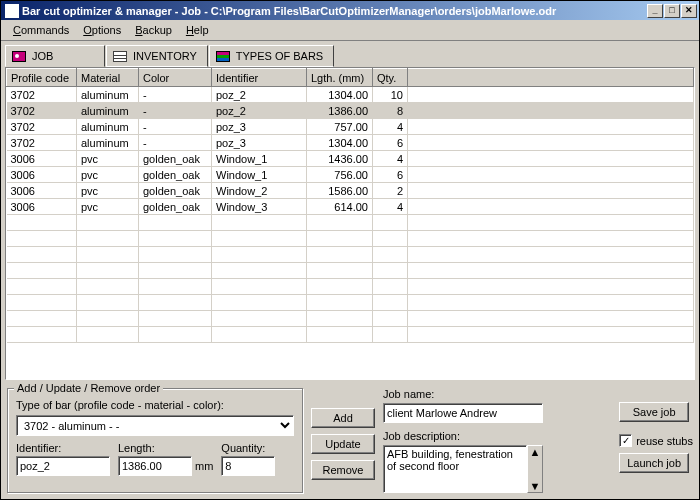 The height and width of the screenshot is (500, 700). I want to click on job-actions: Save job ✓ reuse stubs Launch job, so click(656, 440).